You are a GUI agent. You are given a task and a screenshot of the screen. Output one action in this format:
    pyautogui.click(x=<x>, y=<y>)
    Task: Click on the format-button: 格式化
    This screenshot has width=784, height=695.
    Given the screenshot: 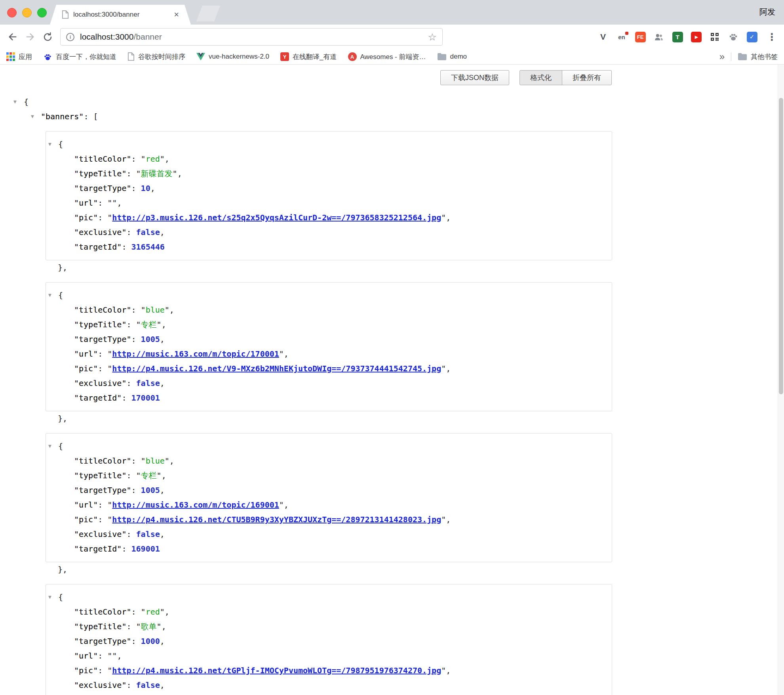 What is the action you would take?
    pyautogui.click(x=541, y=78)
    